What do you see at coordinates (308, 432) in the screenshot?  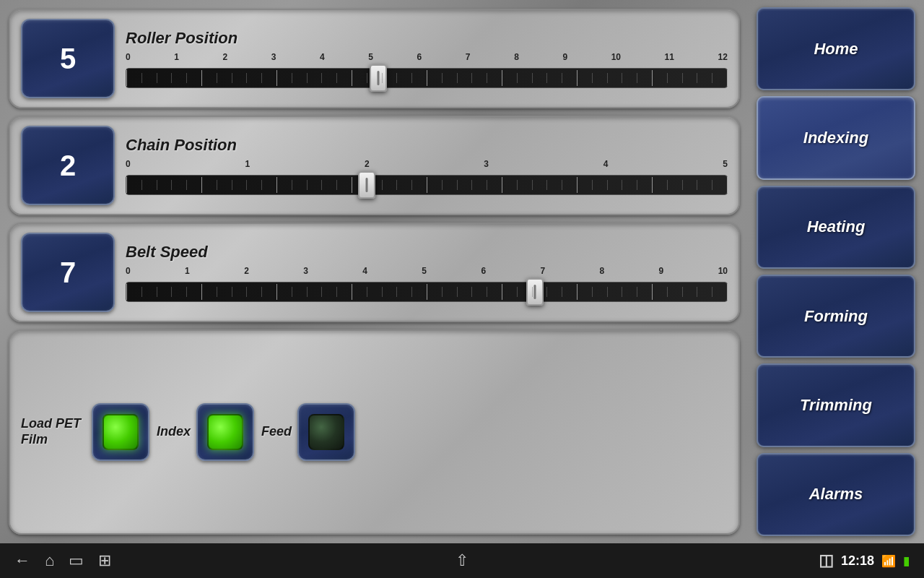 I see `feed-group: Feed` at bounding box center [308, 432].